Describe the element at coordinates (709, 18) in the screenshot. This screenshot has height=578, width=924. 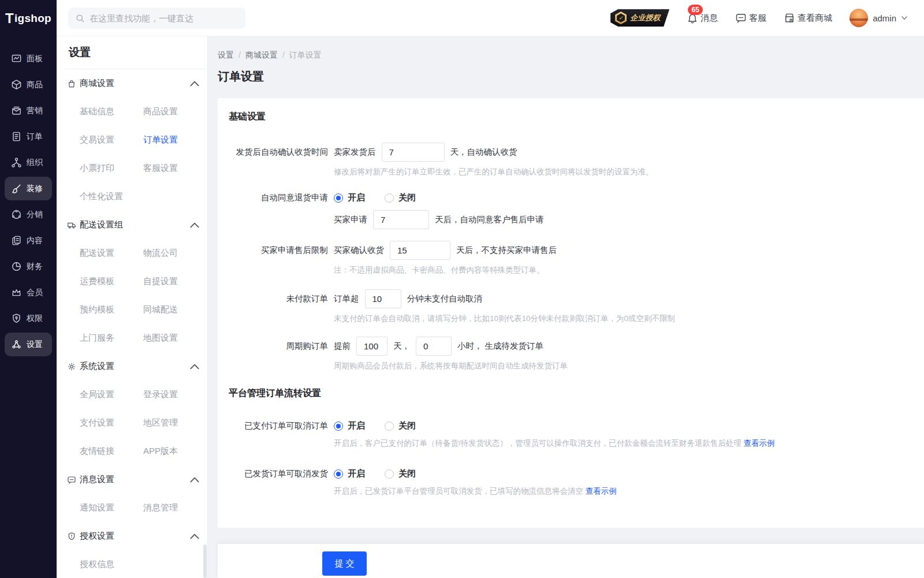
I see `messages-label: 消息` at that location.